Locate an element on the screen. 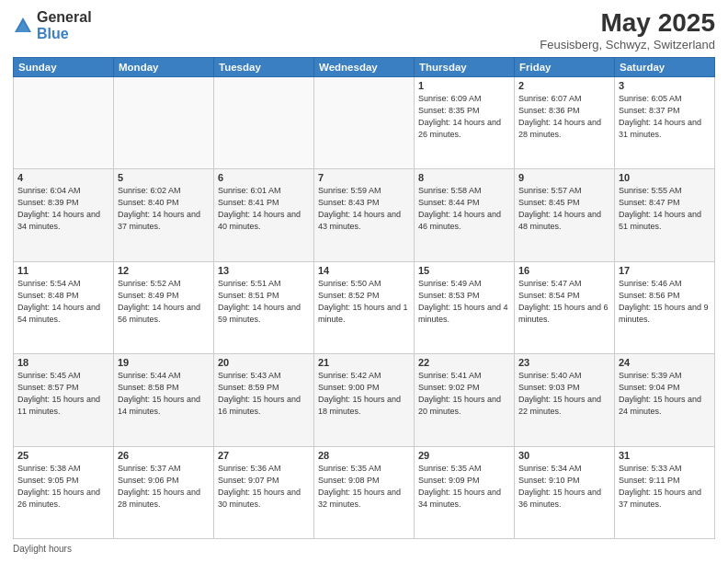 The height and width of the screenshot is (563, 728). day-info: Sunrise: 5:37 AM Sunset: 9:06 PM Dayligh… is located at coordinates (164, 487).